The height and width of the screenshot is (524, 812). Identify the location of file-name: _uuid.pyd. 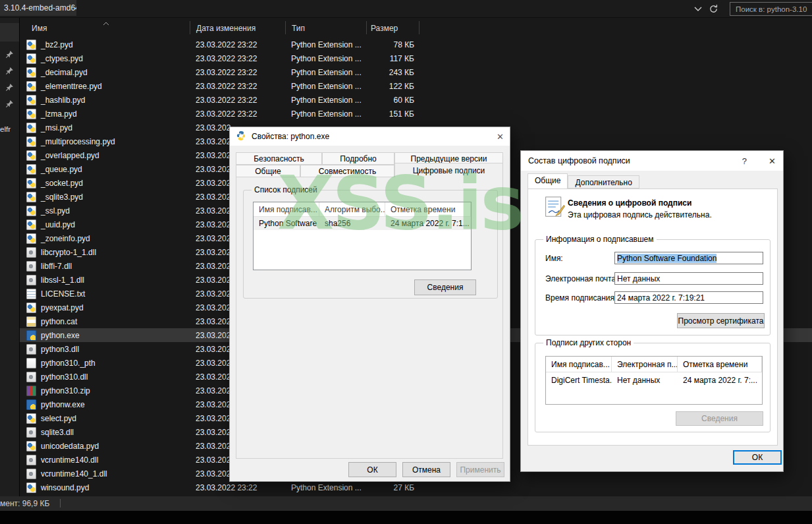
(113, 225).